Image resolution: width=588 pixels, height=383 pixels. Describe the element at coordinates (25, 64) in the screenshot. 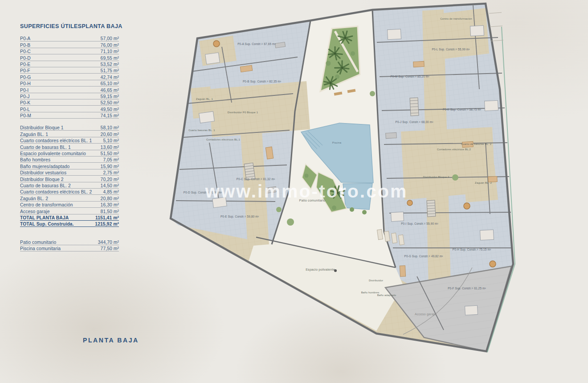

I see `row-label: P0-E` at that location.